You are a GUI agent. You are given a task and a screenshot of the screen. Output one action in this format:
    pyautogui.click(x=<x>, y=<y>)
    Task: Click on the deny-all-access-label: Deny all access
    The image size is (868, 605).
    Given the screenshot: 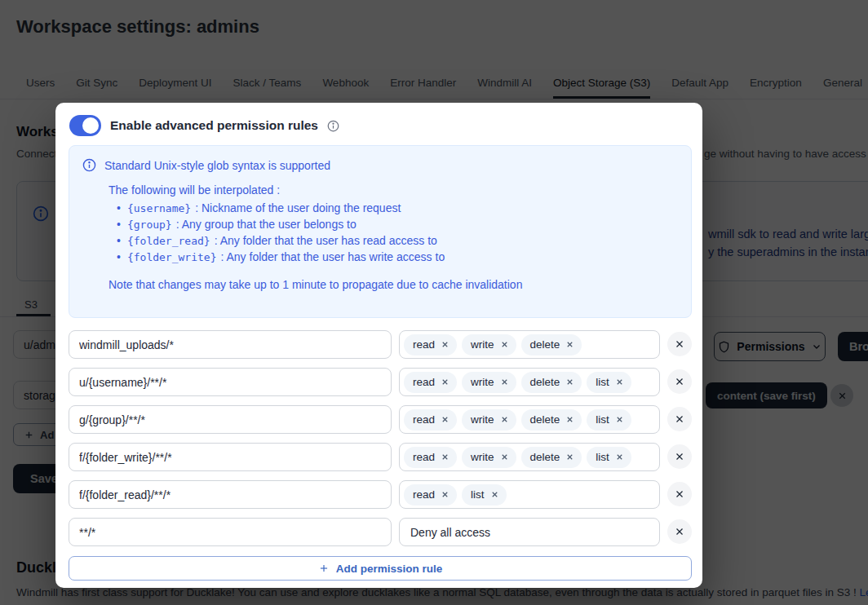 What is the action you would take?
    pyautogui.click(x=447, y=532)
    